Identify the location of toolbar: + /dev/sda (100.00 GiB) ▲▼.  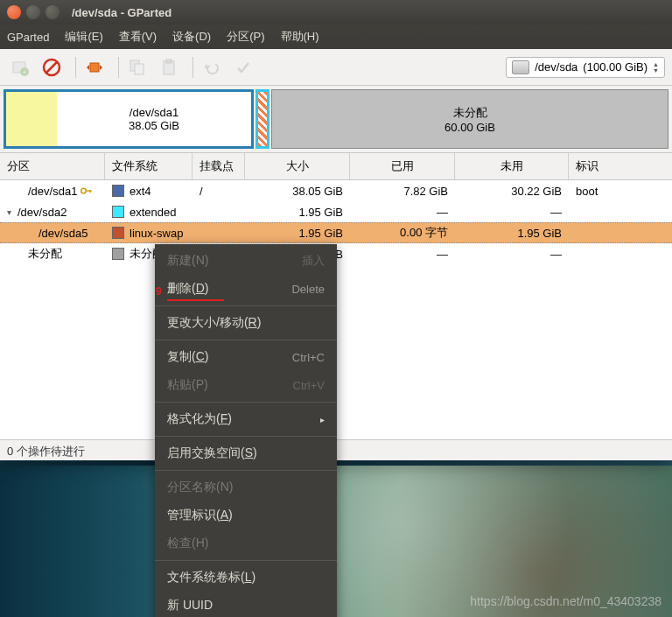
(336, 67).